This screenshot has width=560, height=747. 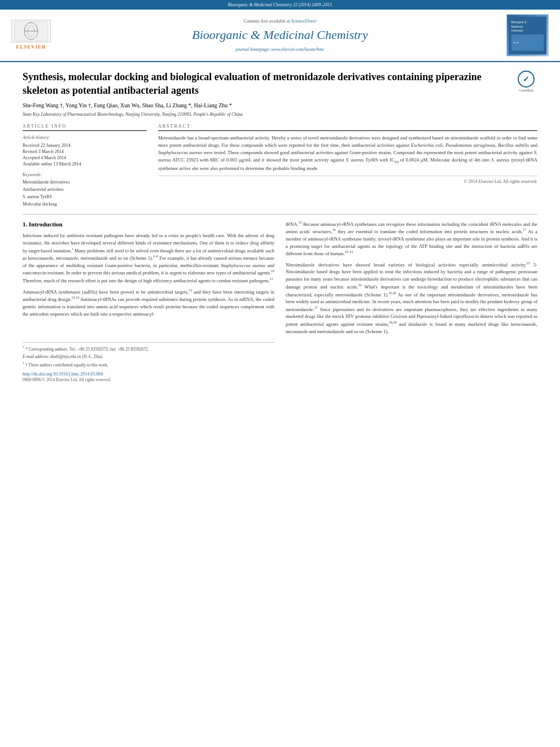 What do you see at coordinates (519, 23) in the screenshot?
I see `svg-text: Bioorganic &` at bounding box center [519, 23].